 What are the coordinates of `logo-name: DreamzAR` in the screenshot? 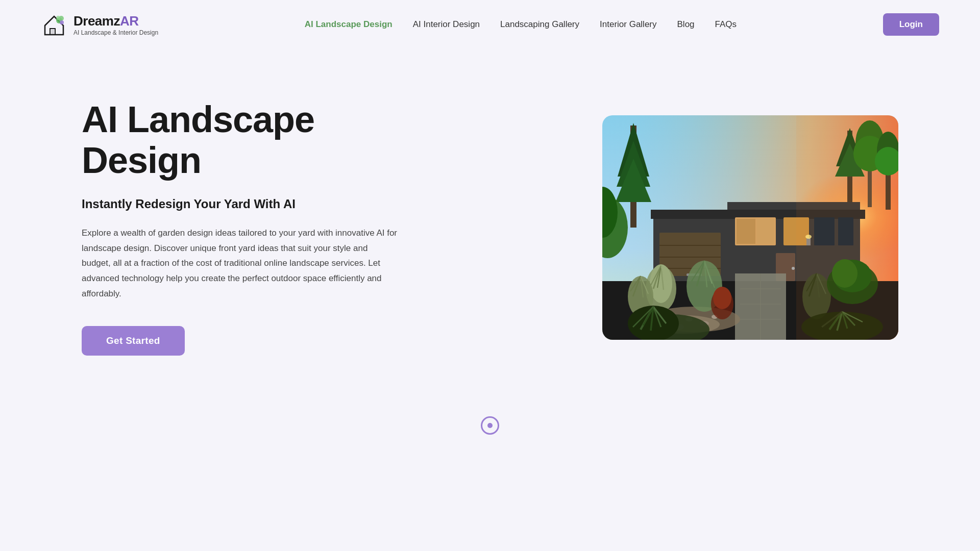 It's located at (116, 21).